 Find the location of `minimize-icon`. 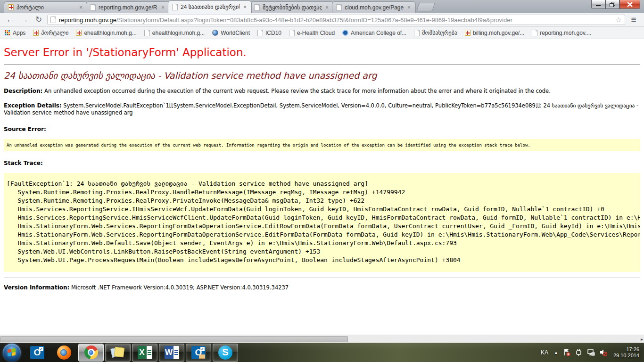

minimize-icon is located at coordinates (598, 4).